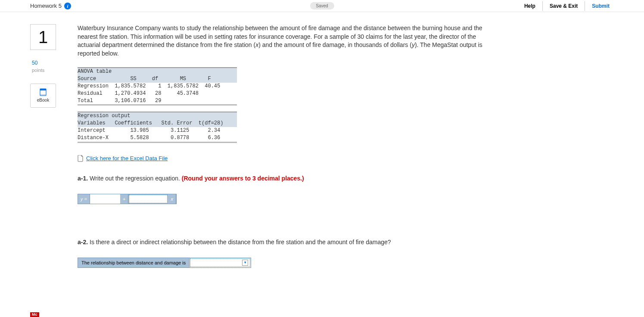  Describe the element at coordinates (68, 6) in the screenshot. I see `info-icon: i` at that location.